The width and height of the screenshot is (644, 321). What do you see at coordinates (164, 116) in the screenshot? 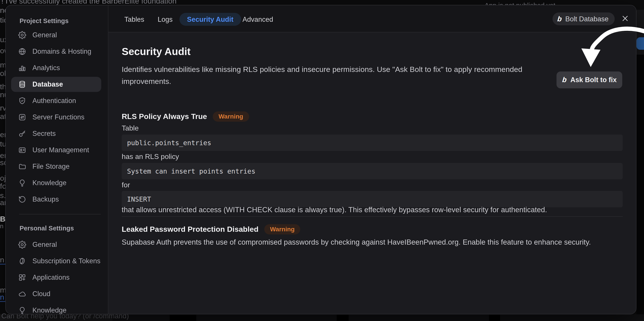
I see `issue-title: RLS Policy Always True` at bounding box center [164, 116].